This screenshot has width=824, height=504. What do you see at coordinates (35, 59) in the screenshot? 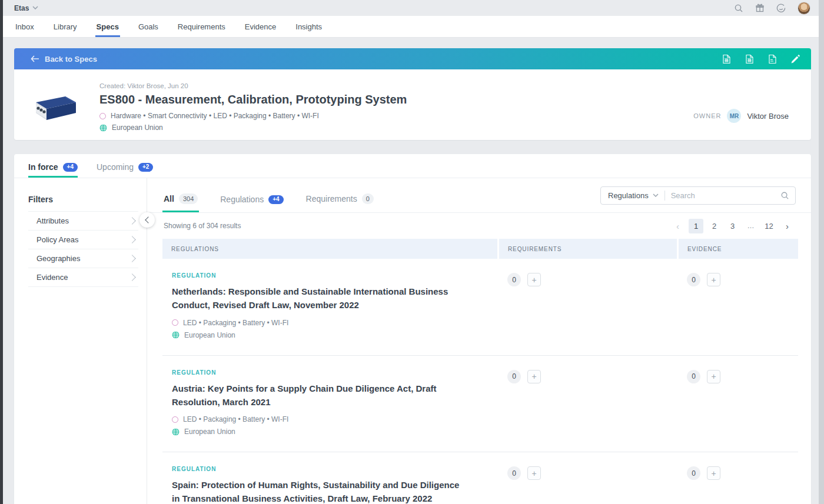
I see `arrow-left-icon` at bounding box center [35, 59].